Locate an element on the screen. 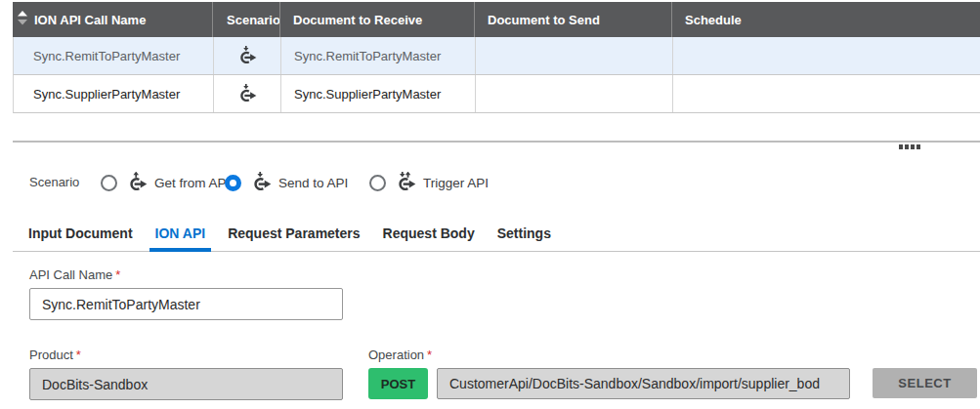 The width and height of the screenshot is (980, 409). column-label: Schedule is located at coordinates (713, 20).